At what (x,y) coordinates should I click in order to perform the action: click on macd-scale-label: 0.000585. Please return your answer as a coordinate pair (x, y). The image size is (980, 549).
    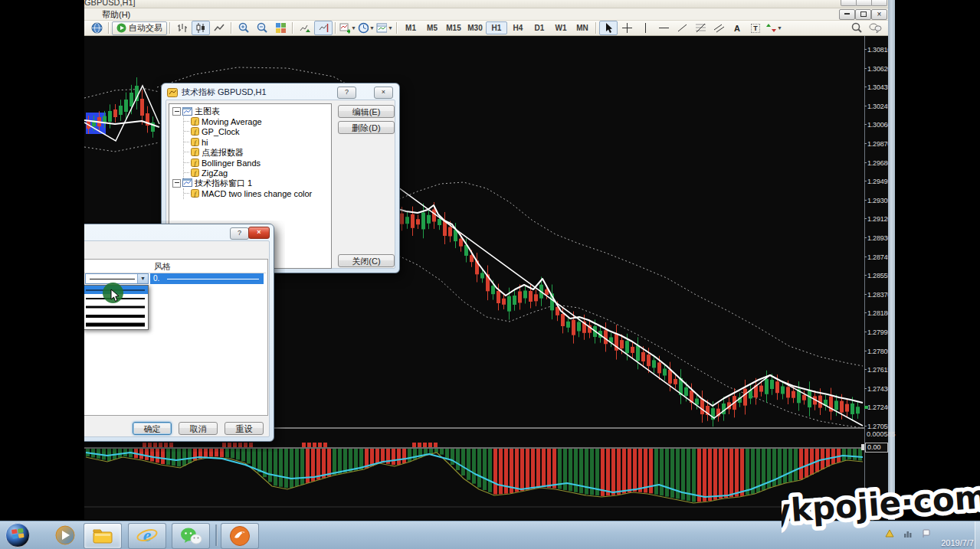
    Looking at the image, I should click on (881, 434).